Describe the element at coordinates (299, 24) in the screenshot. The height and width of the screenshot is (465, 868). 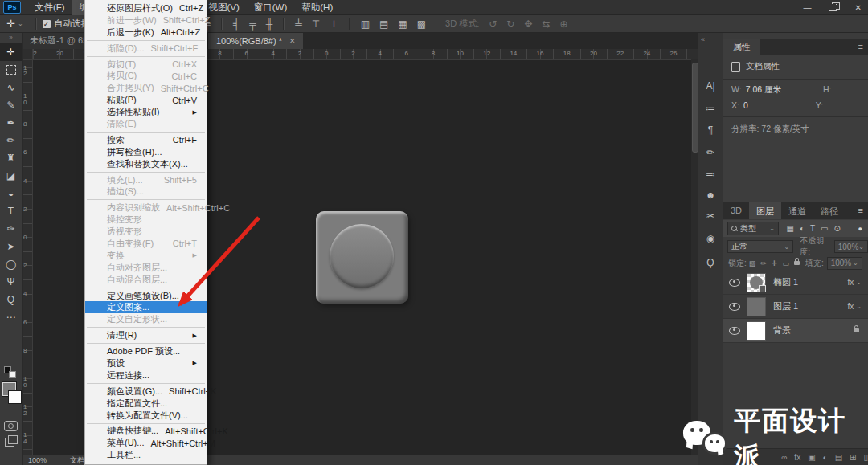
I see `align-bottom-edges-icon: ╧` at that location.